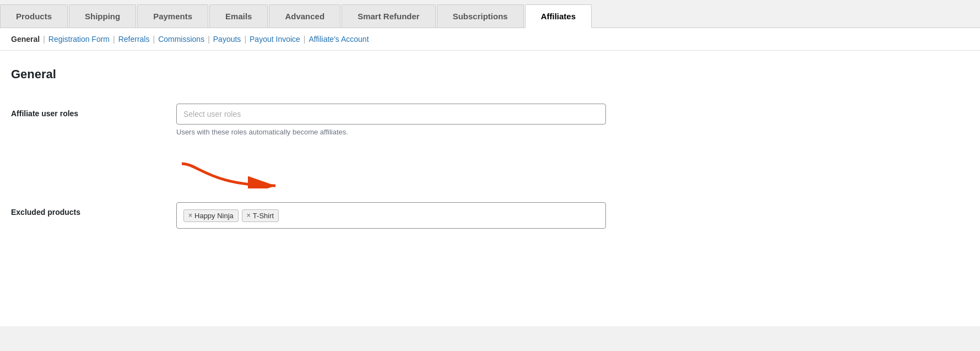  What do you see at coordinates (191, 215) in the screenshot?
I see `tag-remove-happy-ninja: ×` at bounding box center [191, 215].